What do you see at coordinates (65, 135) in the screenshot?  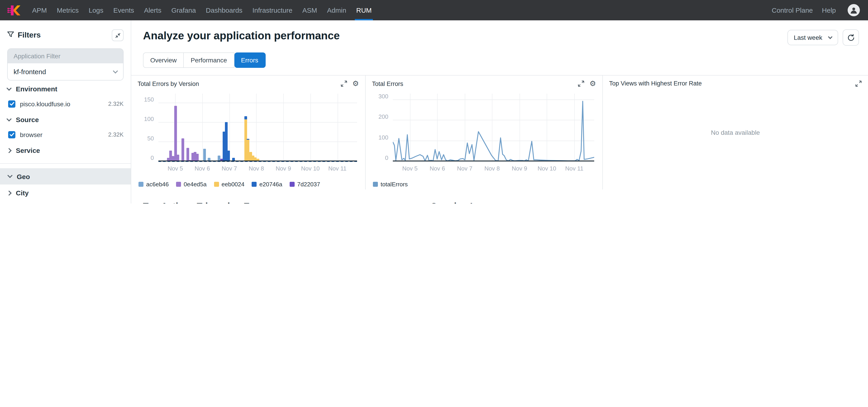 I see `filter-item-browser: browser2.32K` at bounding box center [65, 135].